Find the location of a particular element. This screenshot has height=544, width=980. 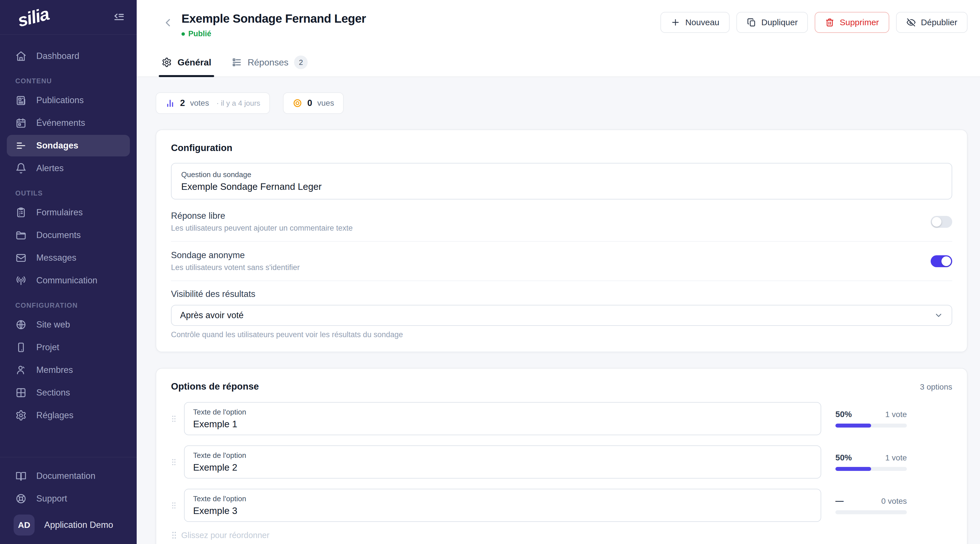

sidebar-item-sections: Sections is located at coordinates (68, 393).